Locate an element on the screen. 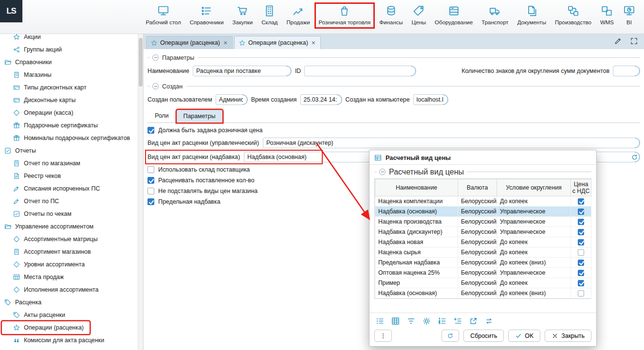 This screenshot has height=350, width=644. filter-icon is located at coordinates (411, 321).